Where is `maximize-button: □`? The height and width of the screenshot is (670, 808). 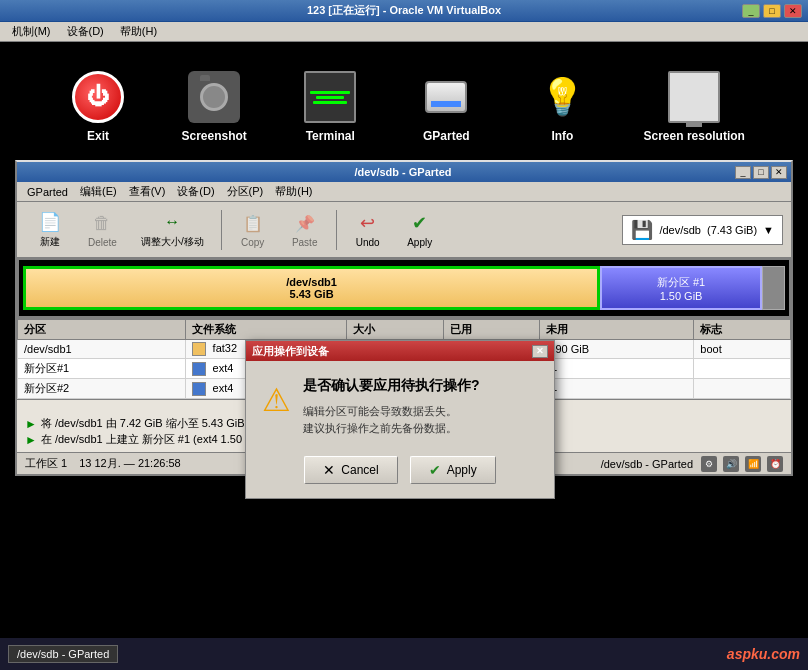
maximize-button: □ is located at coordinates (772, 11).